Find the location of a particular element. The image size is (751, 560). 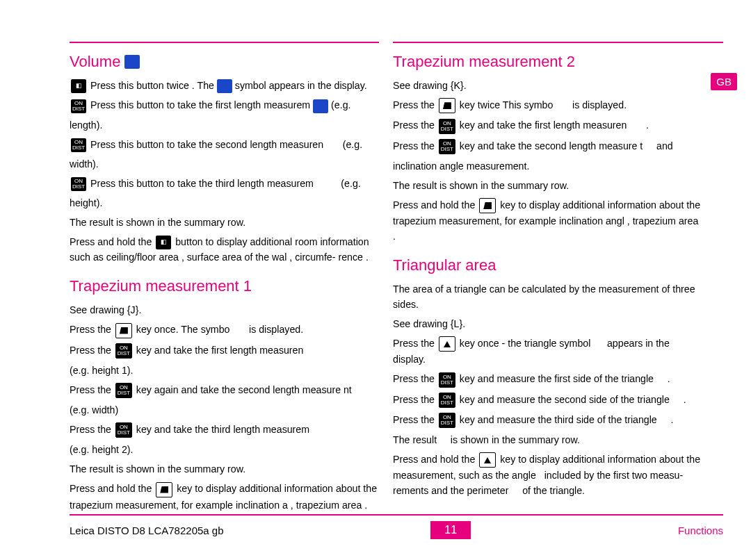

trap2-p1: Press the key twice This symbo is displa… is located at coordinates (548, 106).